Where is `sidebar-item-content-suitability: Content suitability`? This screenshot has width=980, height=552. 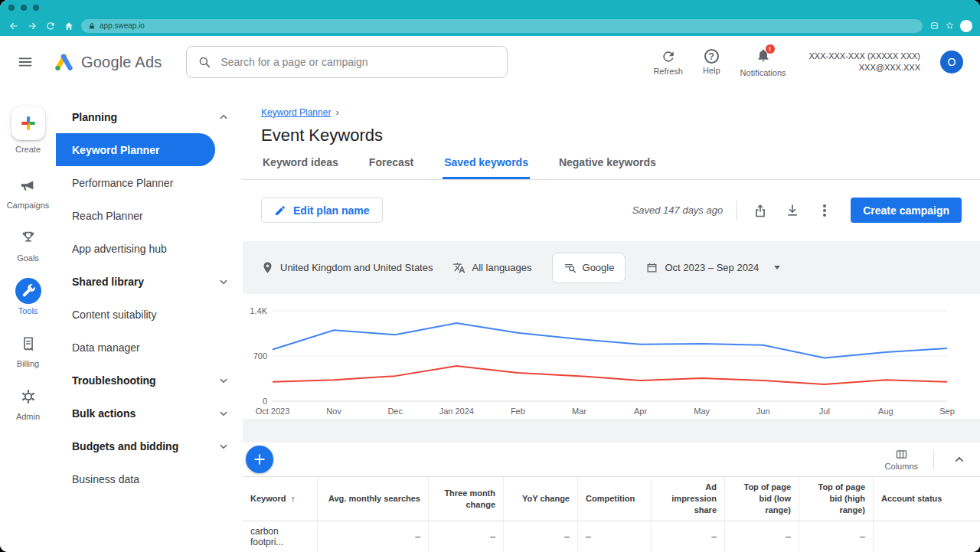
sidebar-item-content-suitability: Content suitability is located at coordinates (149, 314).